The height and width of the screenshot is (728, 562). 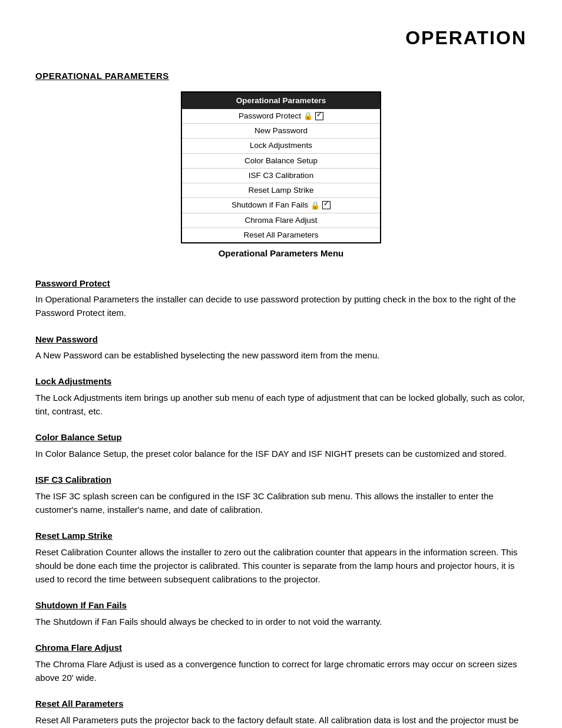 What do you see at coordinates (281, 480) in the screenshot?
I see `subsection-title-isf-c3-calibration: ISF C3 Calibration` at bounding box center [281, 480].